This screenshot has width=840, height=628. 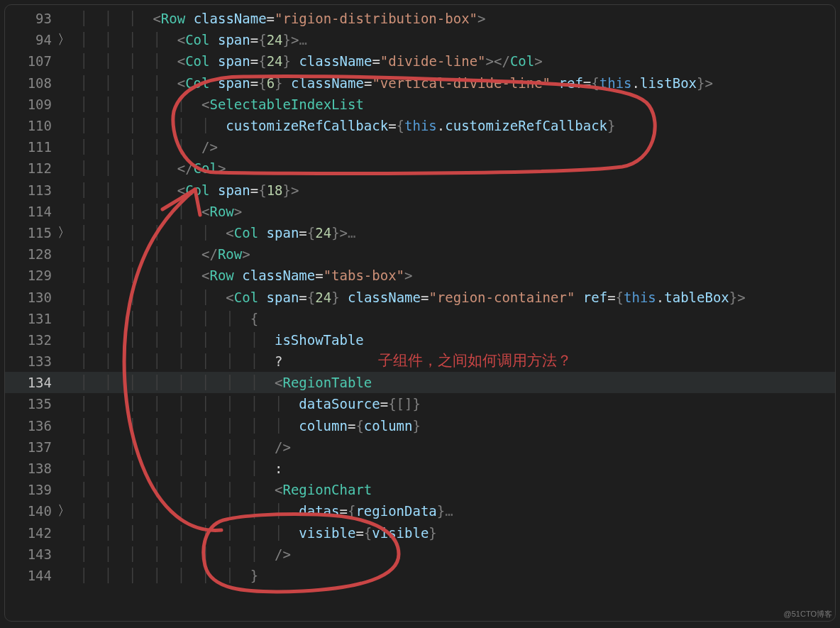 What do you see at coordinates (420, 275) in the screenshot?
I see `code-line: 129 │ │ │ │ │ <Row className="tabs-box">` at bounding box center [420, 275].